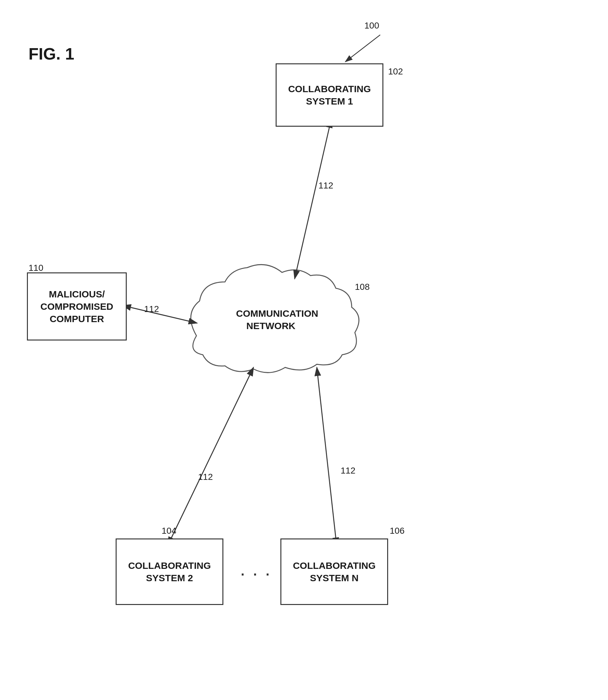 The image size is (608, 700). What do you see at coordinates (169, 572) in the screenshot?
I see `collab-system-2-label: COLLABORATINGSYSTEM 2` at bounding box center [169, 572].